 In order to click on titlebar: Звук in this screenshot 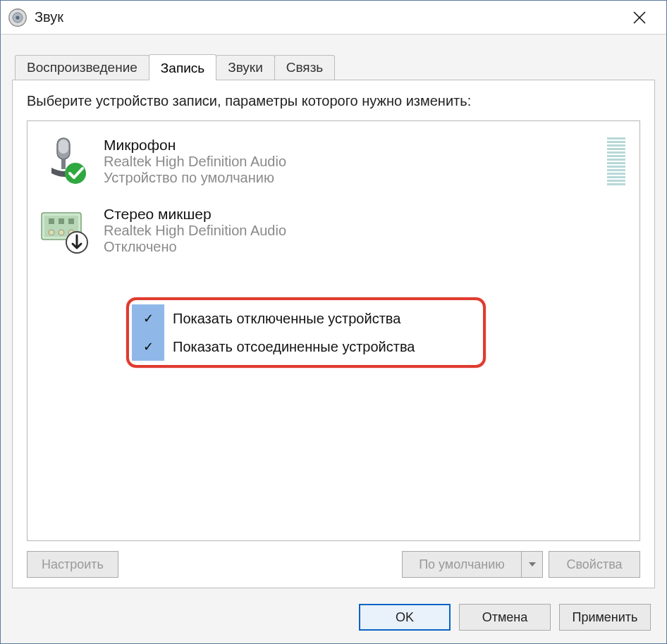, I will do `click(334, 18)`.